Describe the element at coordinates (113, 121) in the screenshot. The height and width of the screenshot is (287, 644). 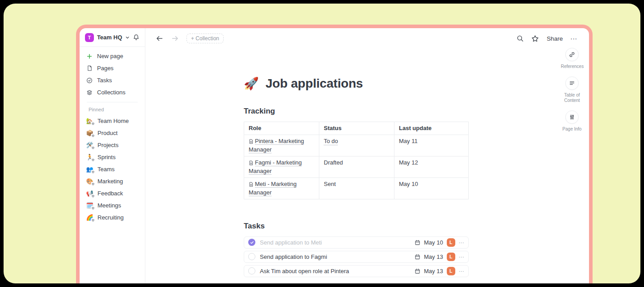
I see `sidebar-item-label: Team Home` at that location.